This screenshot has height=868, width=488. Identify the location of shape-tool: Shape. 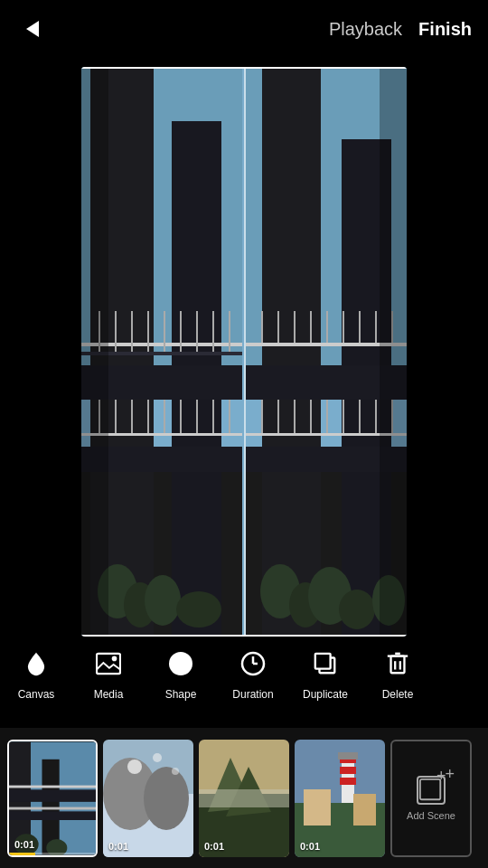
(181, 673).